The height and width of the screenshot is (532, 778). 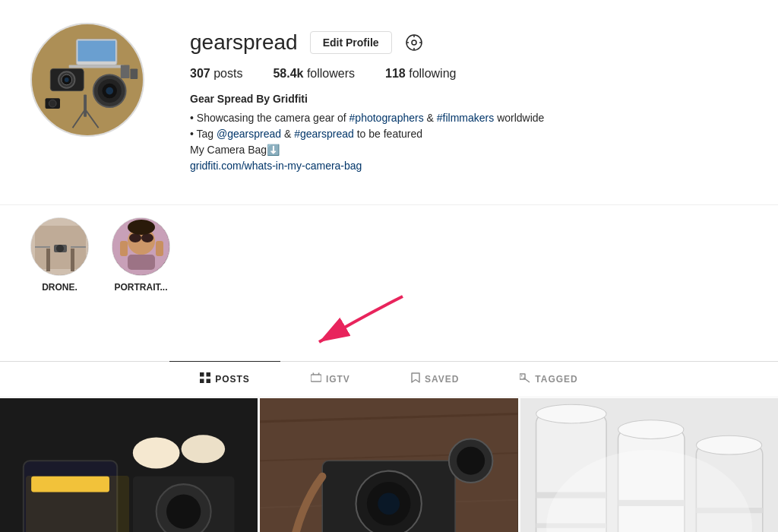 I want to click on arrow-container, so click(x=389, y=334).